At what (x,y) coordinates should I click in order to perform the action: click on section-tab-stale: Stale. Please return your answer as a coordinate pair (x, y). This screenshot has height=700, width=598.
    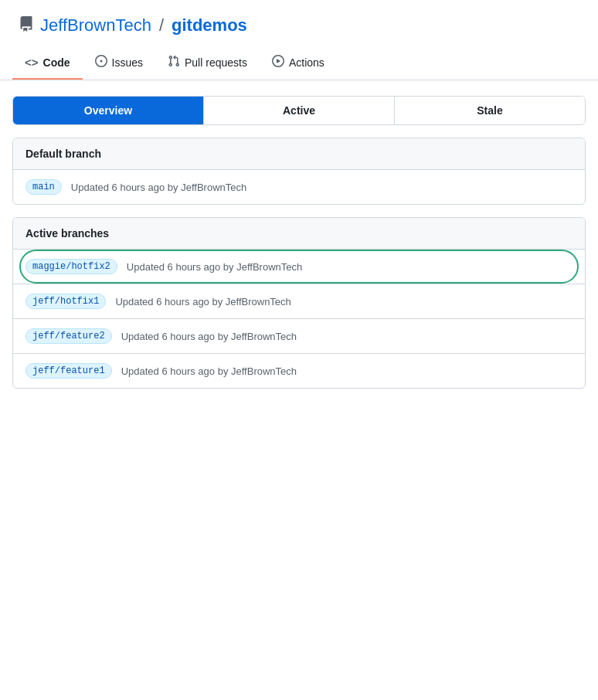
    Looking at the image, I should click on (490, 110).